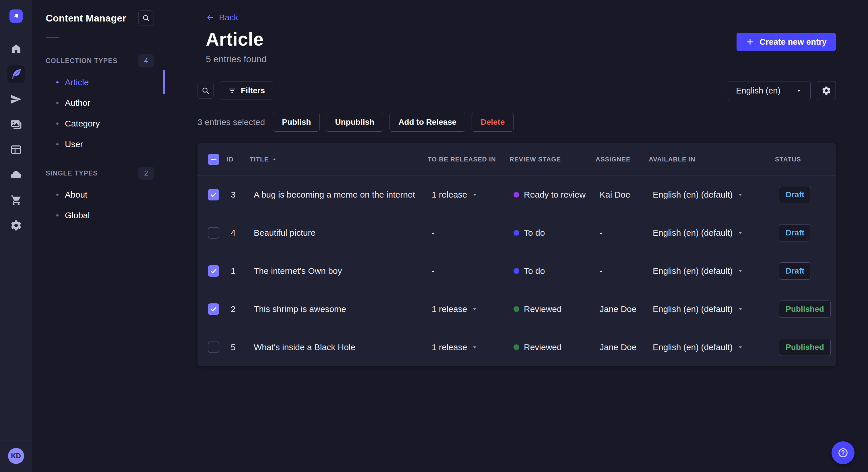 The height and width of the screenshot is (472, 868). Describe the element at coordinates (247, 91) in the screenshot. I see `filters-button: Filters` at that location.